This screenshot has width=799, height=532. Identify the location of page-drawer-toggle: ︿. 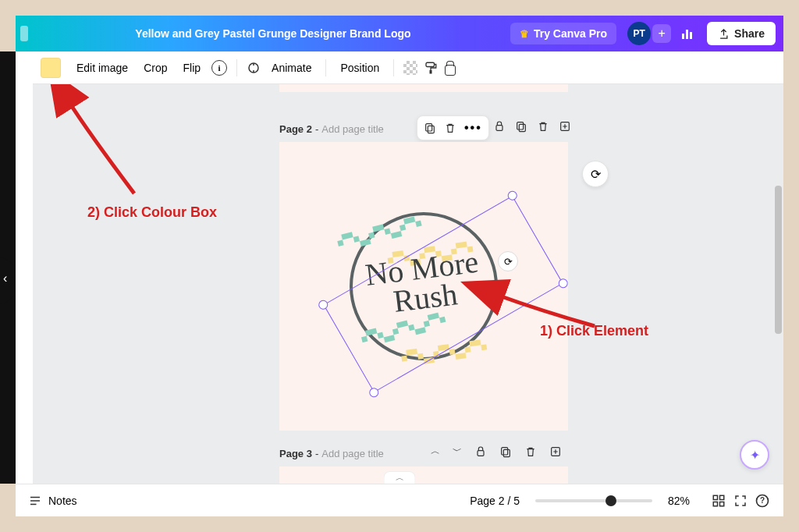
(400, 477).